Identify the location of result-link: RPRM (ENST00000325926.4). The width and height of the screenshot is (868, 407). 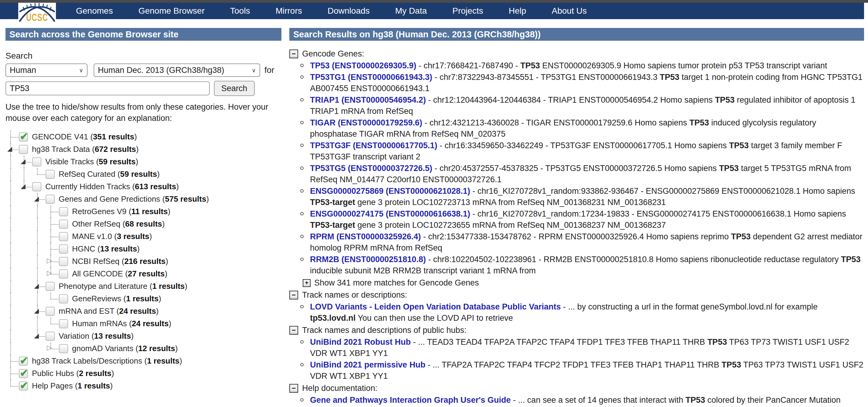
(365, 236).